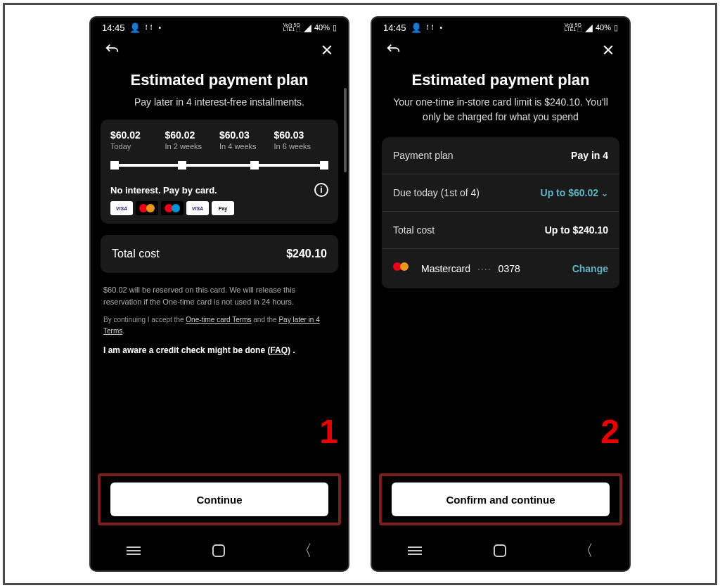 The image size is (720, 588). Describe the element at coordinates (574, 193) in the screenshot. I see `due-value: Up to $60.02⌄` at that location.